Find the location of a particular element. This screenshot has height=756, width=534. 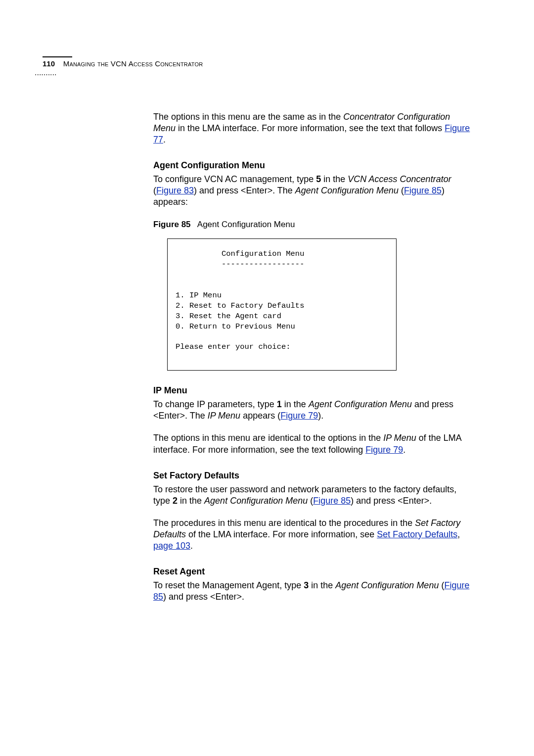

intro-paragraph: The options in this menu are the same as… is located at coordinates (314, 129).